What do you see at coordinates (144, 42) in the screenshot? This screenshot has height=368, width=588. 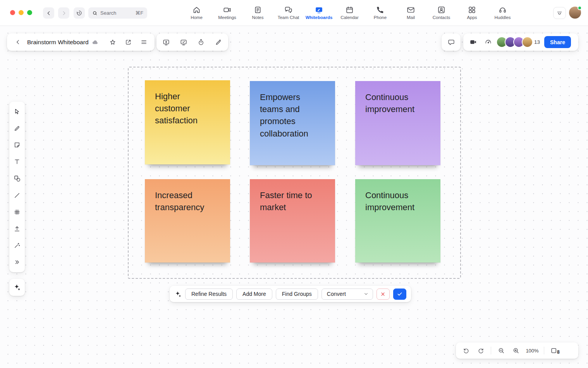 I see `board-menu-button` at bounding box center [144, 42].